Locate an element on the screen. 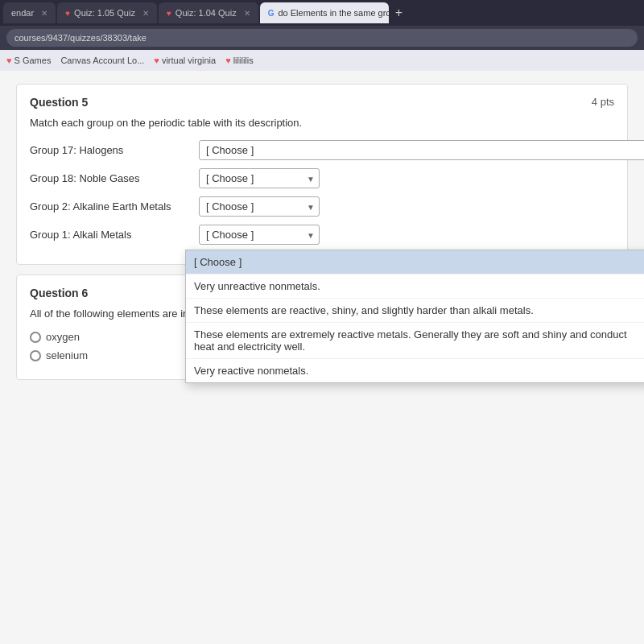 The height and width of the screenshot is (644, 644). radio-button-selenium is located at coordinates (35, 356).